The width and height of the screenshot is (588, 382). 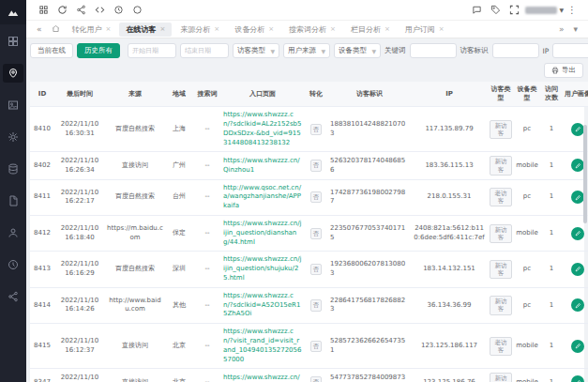 I want to click on sidebar-item-history, so click(x=13, y=265).